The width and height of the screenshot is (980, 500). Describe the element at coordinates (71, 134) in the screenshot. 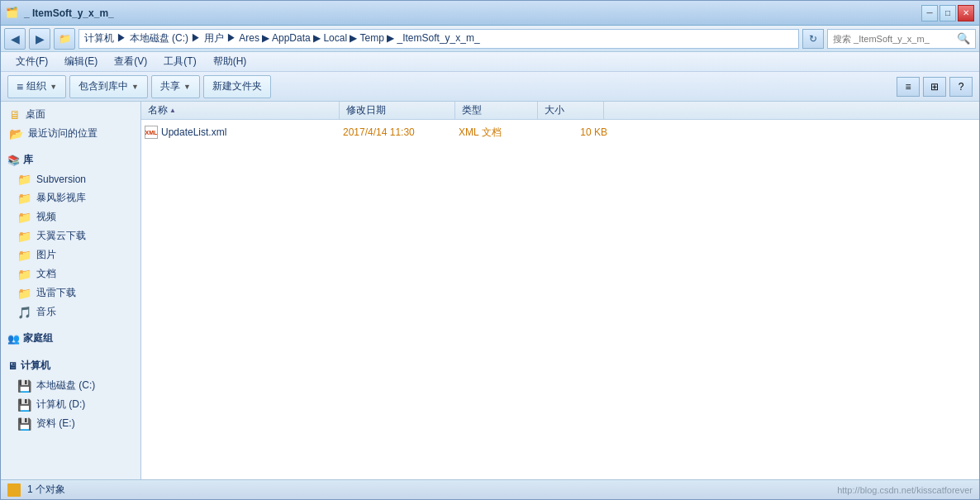

I see `sidebar-item-recent: 📂 最近访问的位置` at that location.